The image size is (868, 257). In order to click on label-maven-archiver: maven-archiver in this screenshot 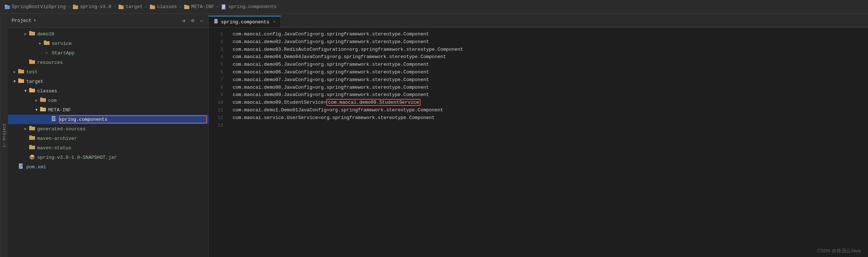, I will do `click(57, 139)`.